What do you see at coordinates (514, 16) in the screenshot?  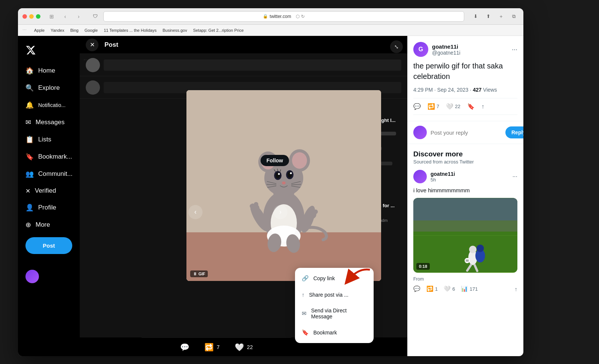 I see `split-view-icon: ⧉` at bounding box center [514, 16].